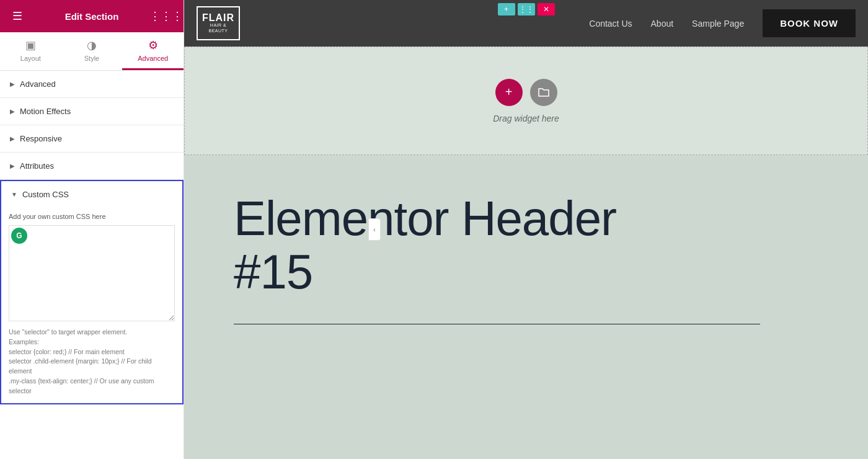 The width and height of the screenshot is (868, 459). I want to click on nav-toolbar: + ⋮⋮ ✕, so click(526, 9).